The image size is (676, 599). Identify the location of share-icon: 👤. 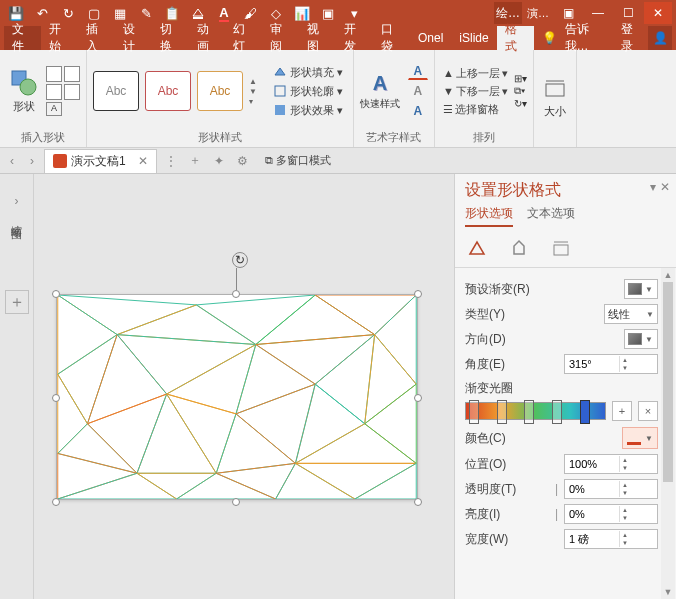
(660, 38).